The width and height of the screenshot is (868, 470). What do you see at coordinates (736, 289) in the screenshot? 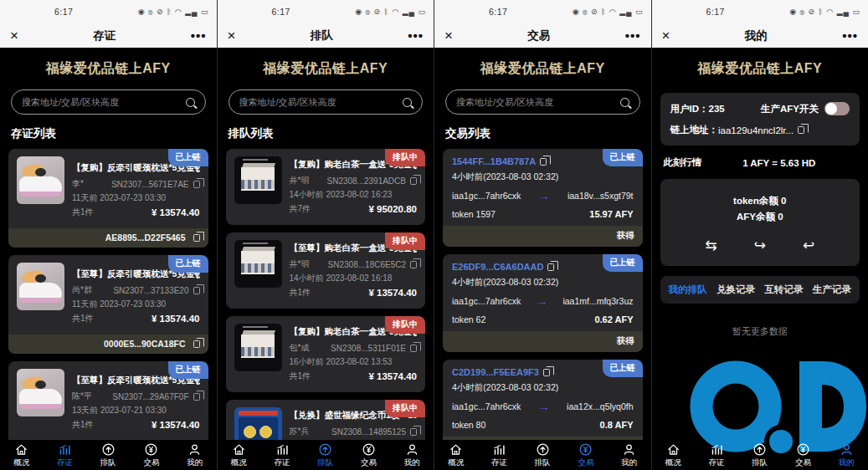
I see `tab-exchange-records: 兑换记录` at bounding box center [736, 289].